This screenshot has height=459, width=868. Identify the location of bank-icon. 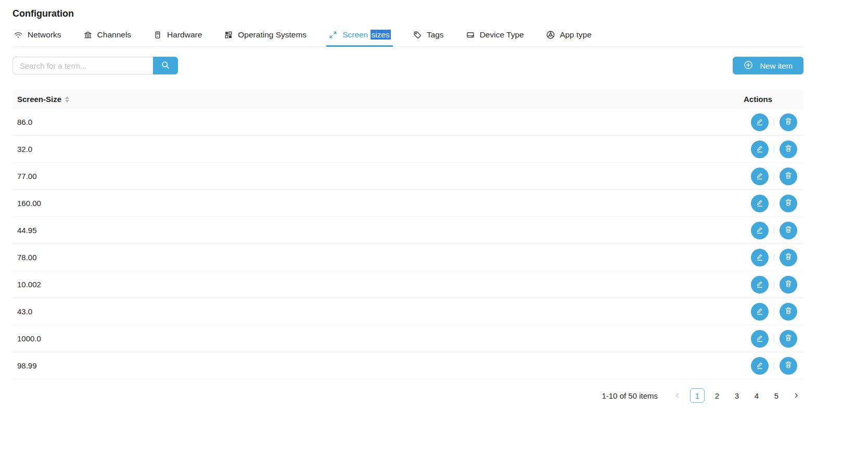
(88, 35).